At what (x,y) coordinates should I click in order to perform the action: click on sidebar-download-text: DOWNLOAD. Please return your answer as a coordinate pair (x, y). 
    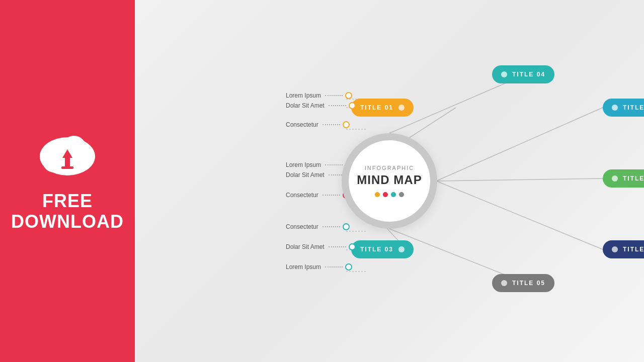
    Looking at the image, I should click on (67, 221).